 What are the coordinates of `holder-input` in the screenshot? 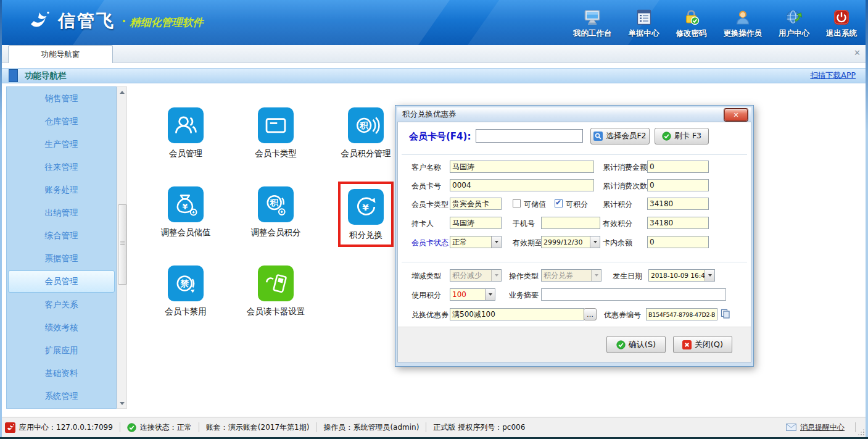 It's located at (476, 223).